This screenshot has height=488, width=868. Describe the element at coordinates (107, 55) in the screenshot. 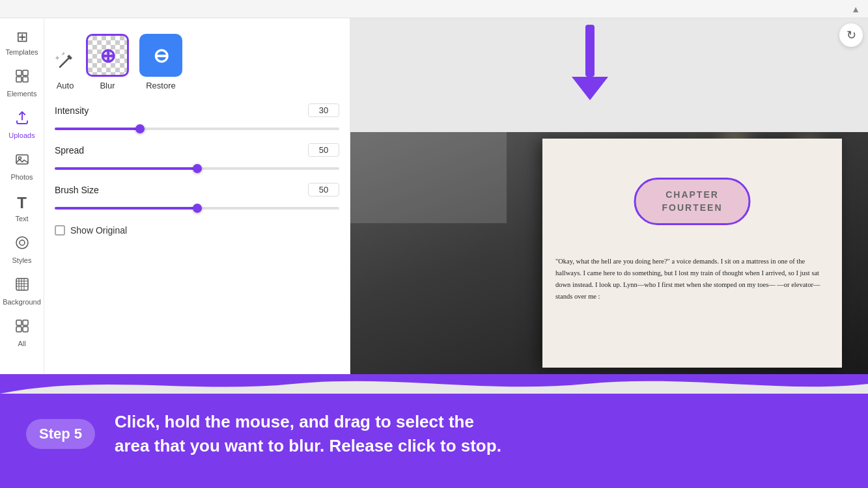

I see `blur-tool-icon: ⊕` at that location.